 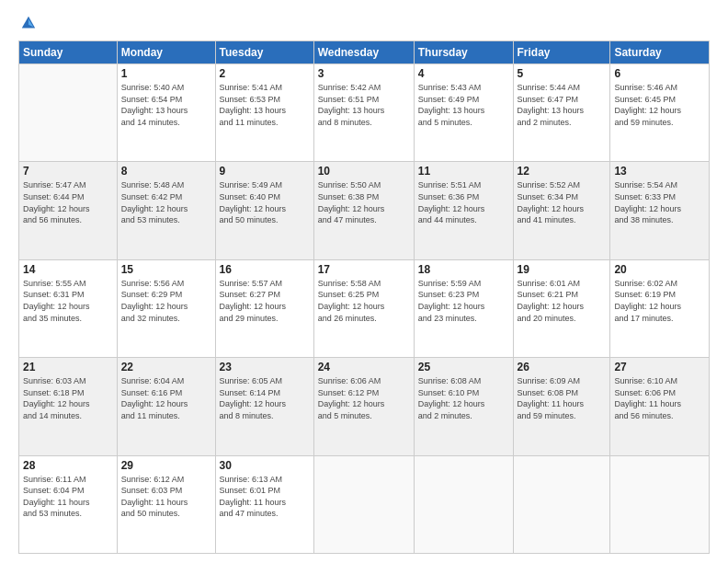 I want to click on calendar-cell: 16Sunrise: 5:57 AM Sunset: 6:27 PM Dayli…, so click(x=265, y=308).